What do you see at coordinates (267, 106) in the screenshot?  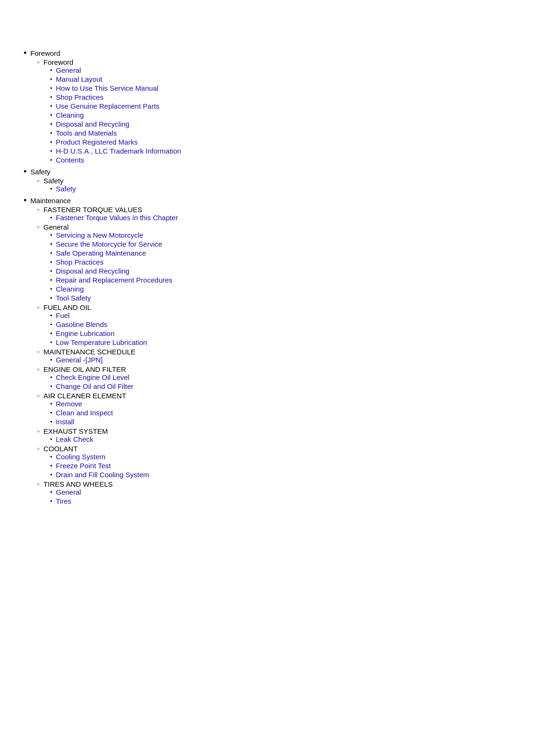 I see `list-item: ForewordForewordGeneralManual LayoutHow …` at bounding box center [267, 106].